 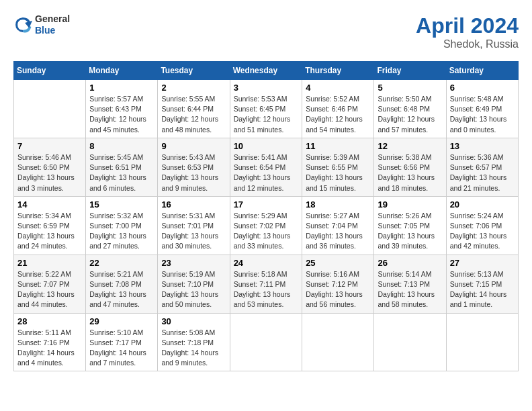 What do you see at coordinates (410, 87) in the screenshot?
I see `day-number: 5` at bounding box center [410, 87].